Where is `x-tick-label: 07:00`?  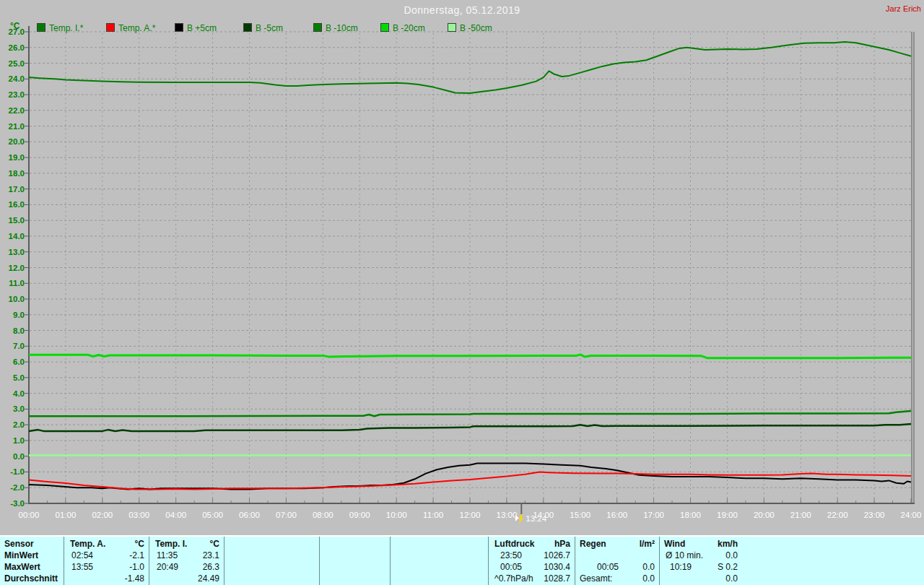
x-tick-label: 07:00 is located at coordinates (286, 515).